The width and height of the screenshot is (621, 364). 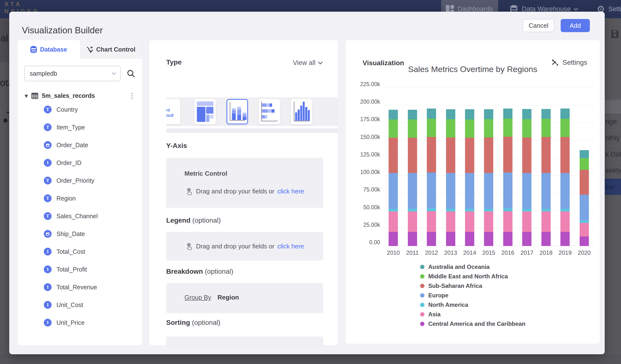 I want to click on stacked-bar-2011, so click(x=413, y=178).